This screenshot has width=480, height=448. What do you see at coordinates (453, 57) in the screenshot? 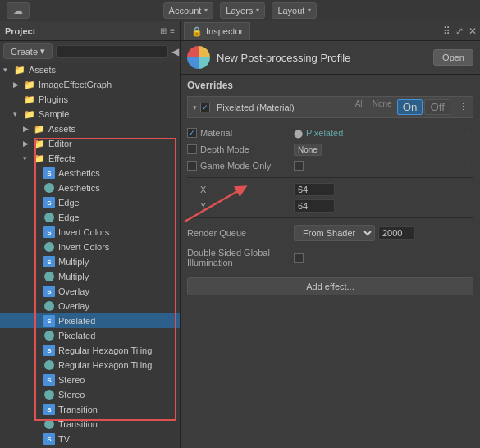
I see `open-button: Open` at bounding box center [453, 57].